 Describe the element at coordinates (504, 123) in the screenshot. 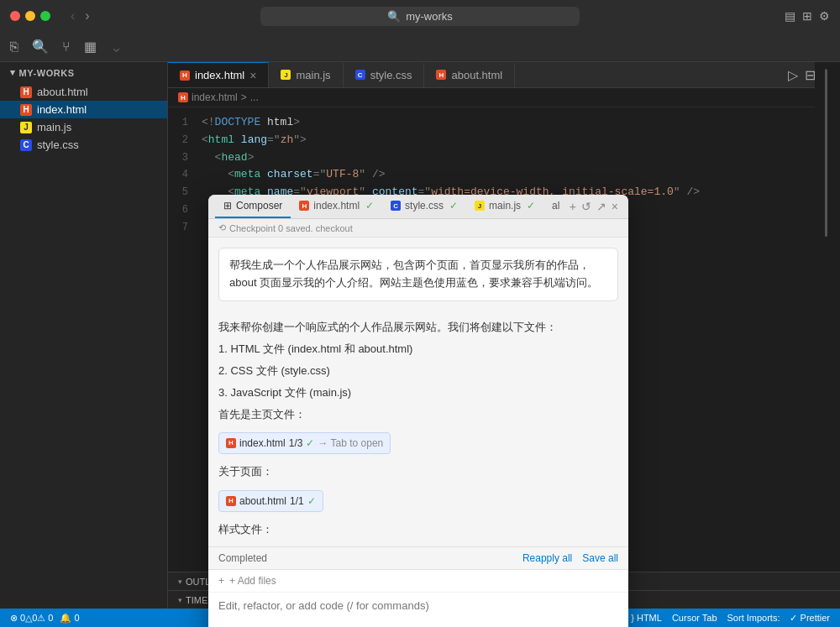

I see `code-line-1: 1 <!DOCTYPE html>` at that location.